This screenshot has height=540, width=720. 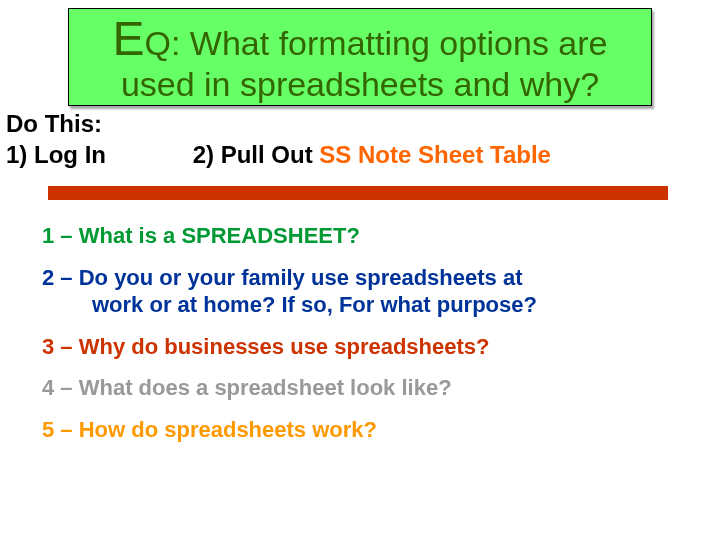 I want to click on question-5: 5 – How do spreadsheets work?, so click(x=362, y=430).